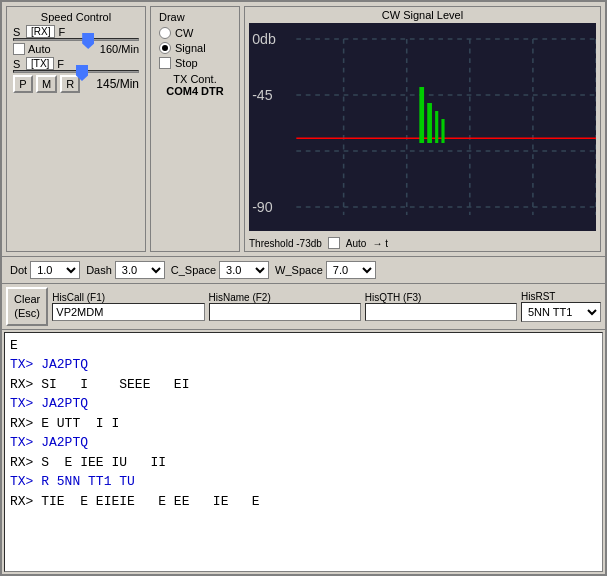 Image resolution: width=607 pixels, height=576 pixels. What do you see at coordinates (128, 306) in the screenshot?
I see `hiscall-group: HisCall (F1)` at bounding box center [128, 306].